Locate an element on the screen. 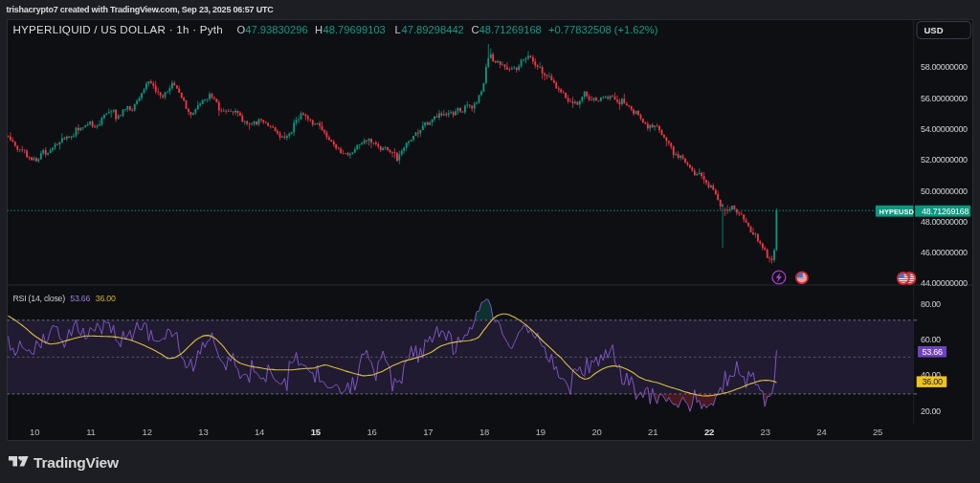  svg-text: 46.00000000 is located at coordinates (944, 252).